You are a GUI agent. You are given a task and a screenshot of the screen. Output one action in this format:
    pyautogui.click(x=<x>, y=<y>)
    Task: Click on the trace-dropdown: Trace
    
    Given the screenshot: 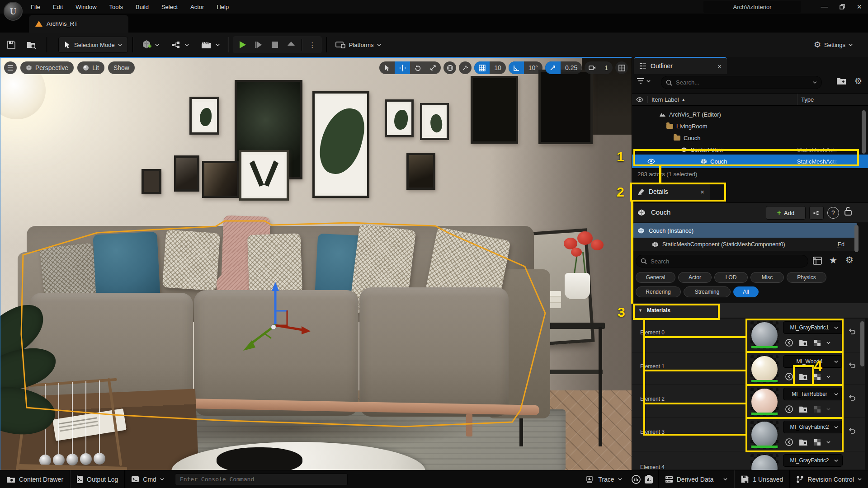 What is the action you would take?
    pyautogui.click(x=604, y=479)
    